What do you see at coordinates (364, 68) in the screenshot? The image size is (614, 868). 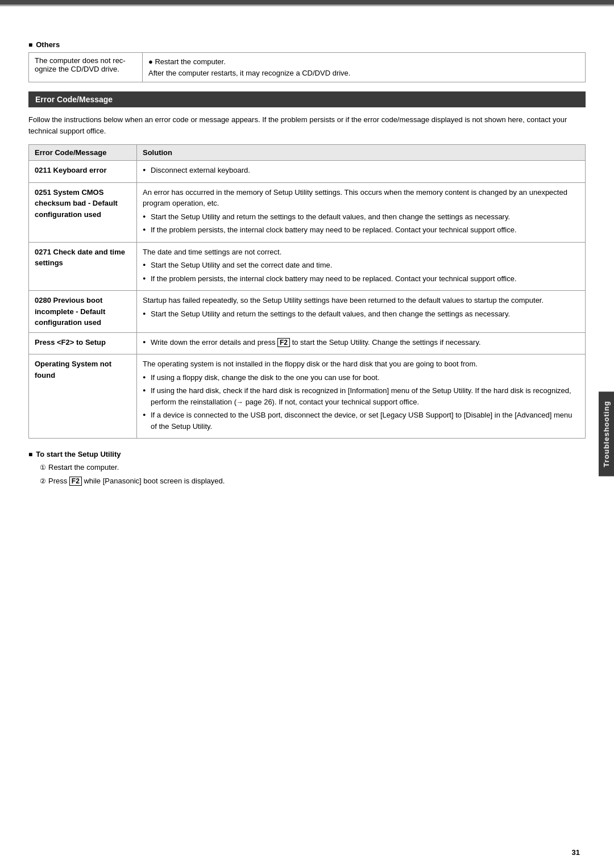 I see `others-solution-cell: ● Restart the computer. After the comput…` at bounding box center [364, 68].